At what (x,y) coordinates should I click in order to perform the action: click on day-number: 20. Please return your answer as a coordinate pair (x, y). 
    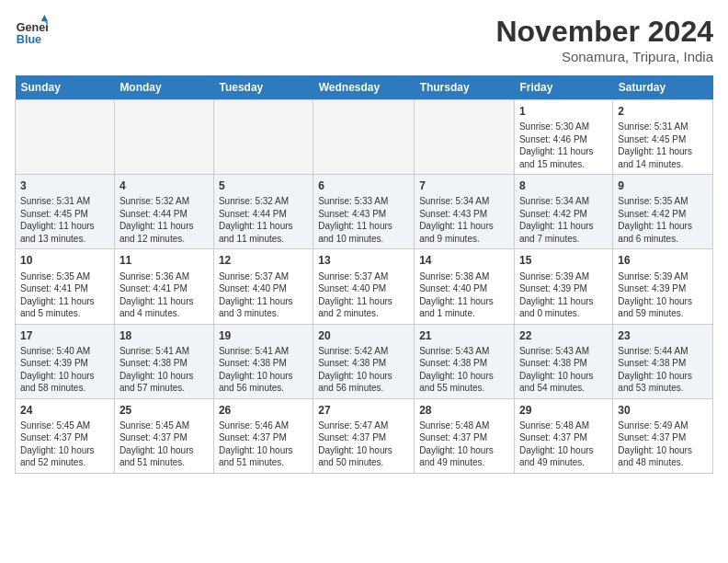
    Looking at the image, I should click on (364, 336).